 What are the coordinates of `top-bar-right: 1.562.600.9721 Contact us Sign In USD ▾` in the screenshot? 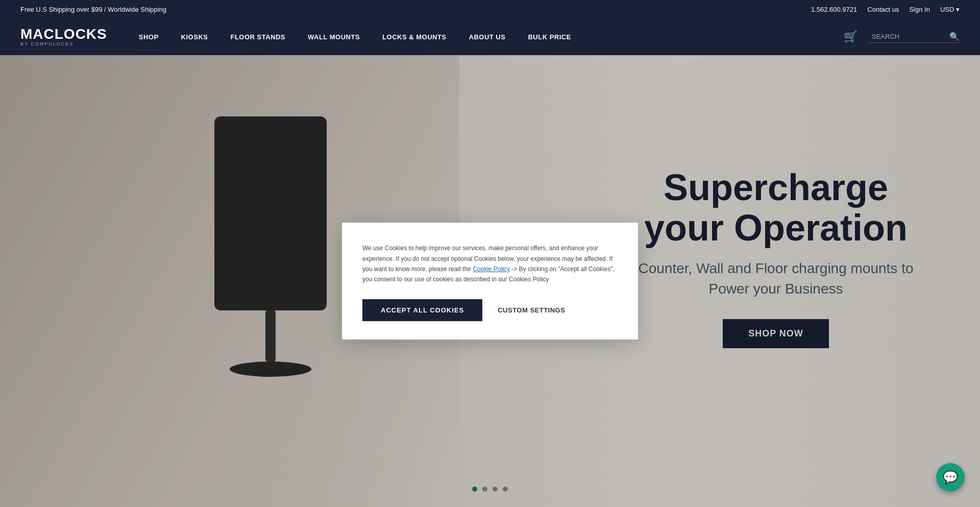 It's located at (885, 9).